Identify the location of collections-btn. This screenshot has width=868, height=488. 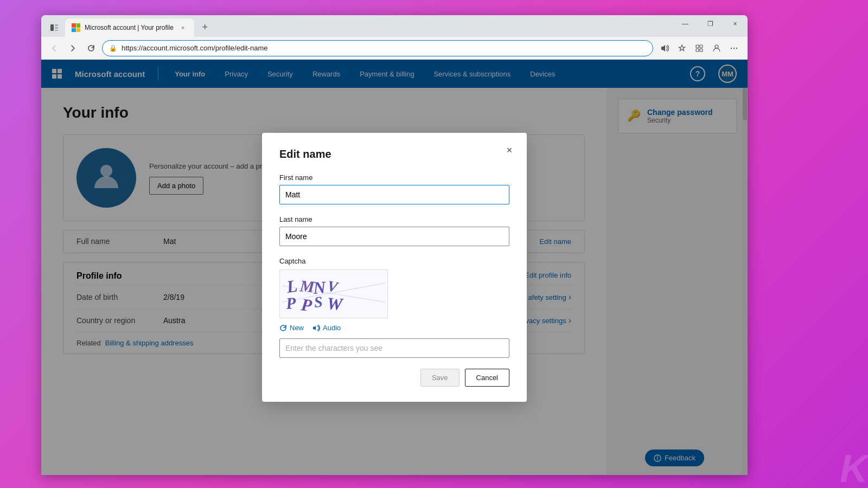
(699, 48).